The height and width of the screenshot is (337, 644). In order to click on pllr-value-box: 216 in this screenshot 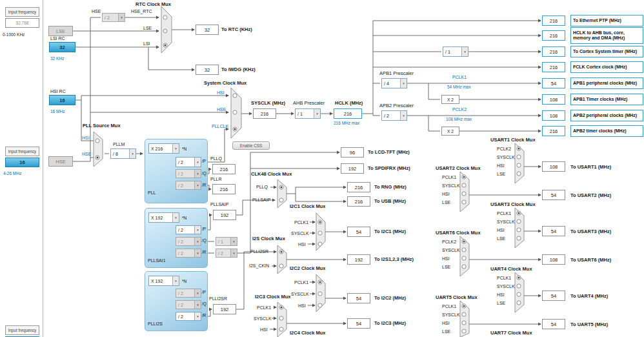, I will do `click(224, 189)`.